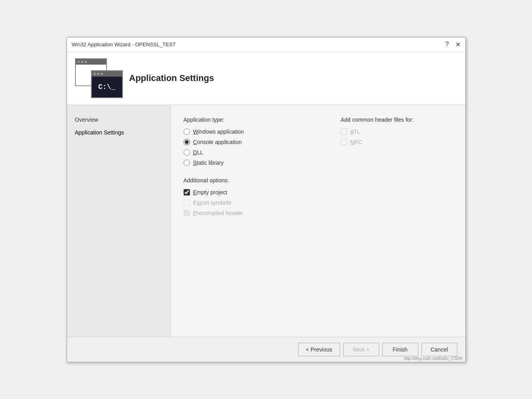  I want to click on watermark: http://blog.csdn.net/DaSo_CSDN, so click(433, 358).